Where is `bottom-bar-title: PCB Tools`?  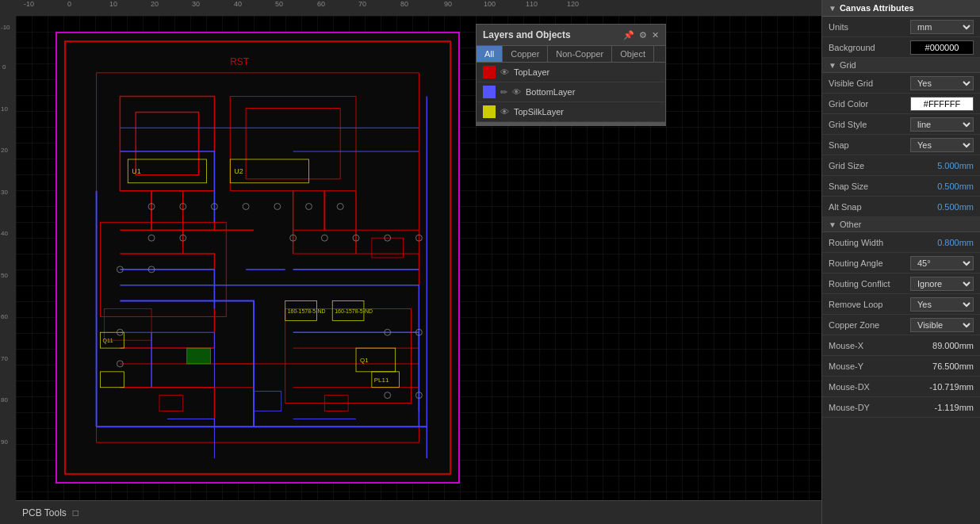 bottom-bar-title: PCB Tools is located at coordinates (44, 513).